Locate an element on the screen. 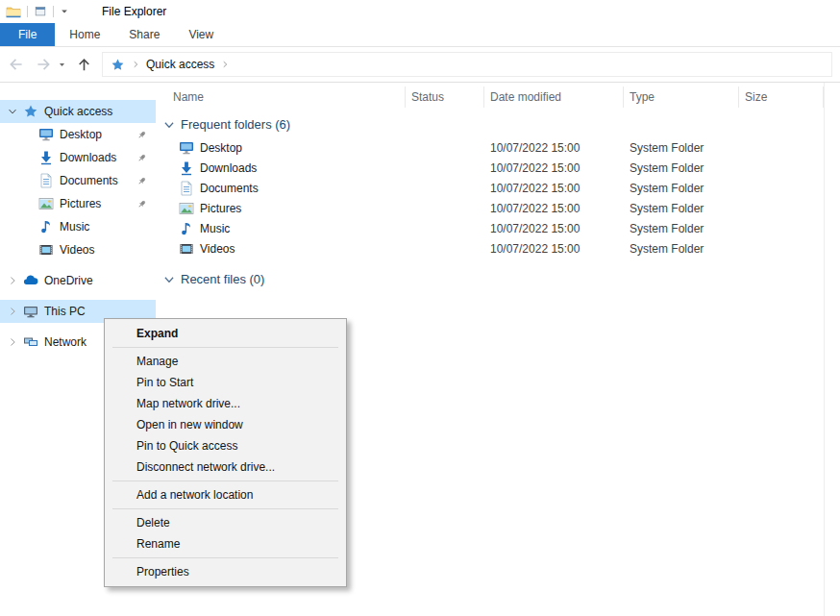  sidebar-item-label: Network is located at coordinates (65, 342).